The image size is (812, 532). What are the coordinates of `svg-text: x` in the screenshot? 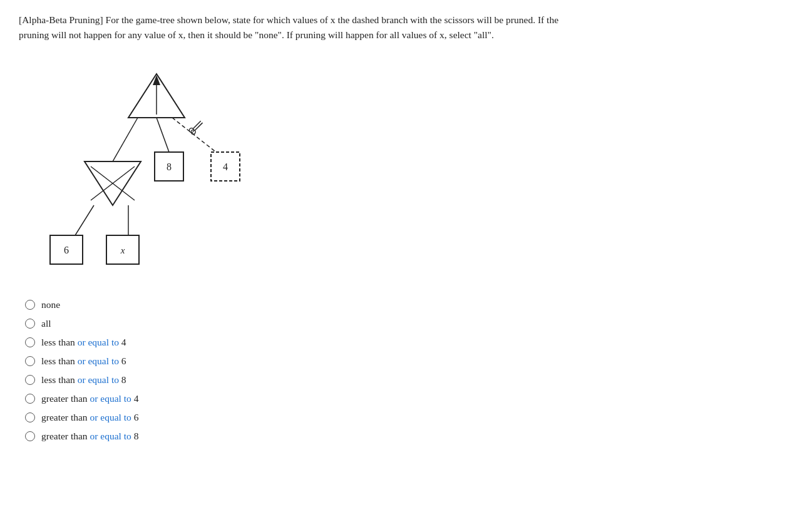 It's located at (123, 250).